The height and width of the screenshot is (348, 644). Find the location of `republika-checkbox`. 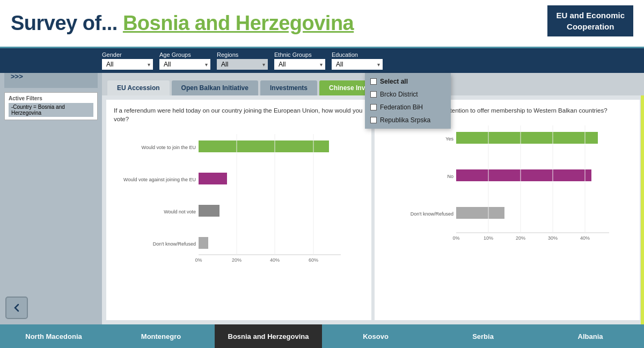

republika-checkbox is located at coordinates (374, 120).